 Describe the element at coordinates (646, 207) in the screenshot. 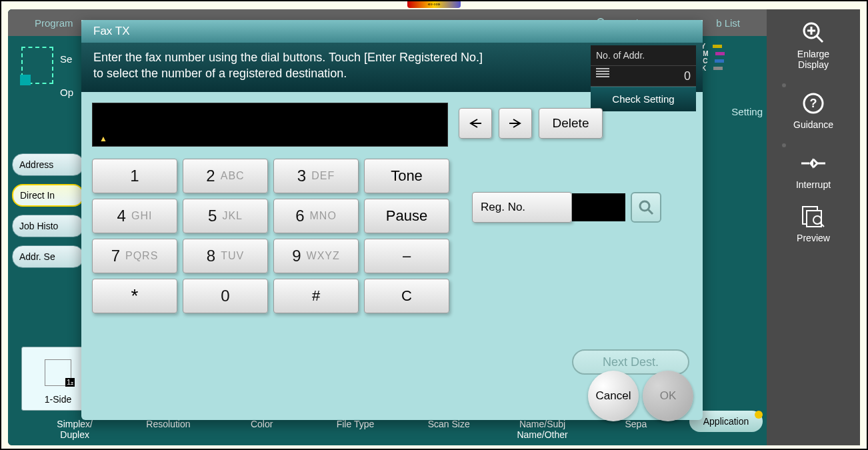

I see `reg-no-search-button` at that location.